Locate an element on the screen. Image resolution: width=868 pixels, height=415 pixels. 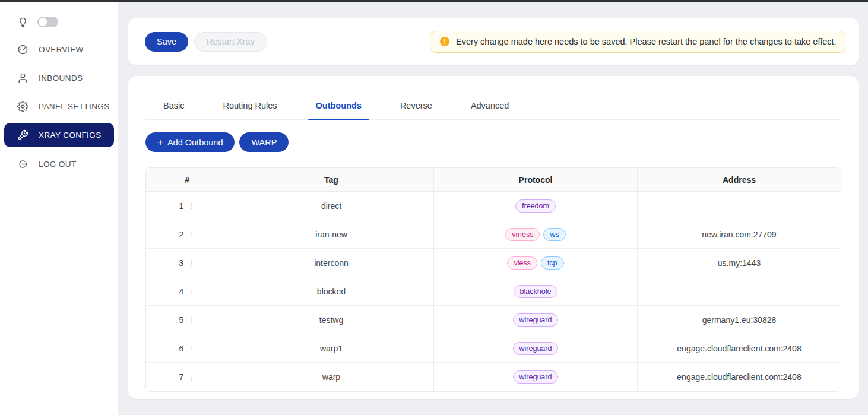
tab-basic: Basic is located at coordinates (173, 107).